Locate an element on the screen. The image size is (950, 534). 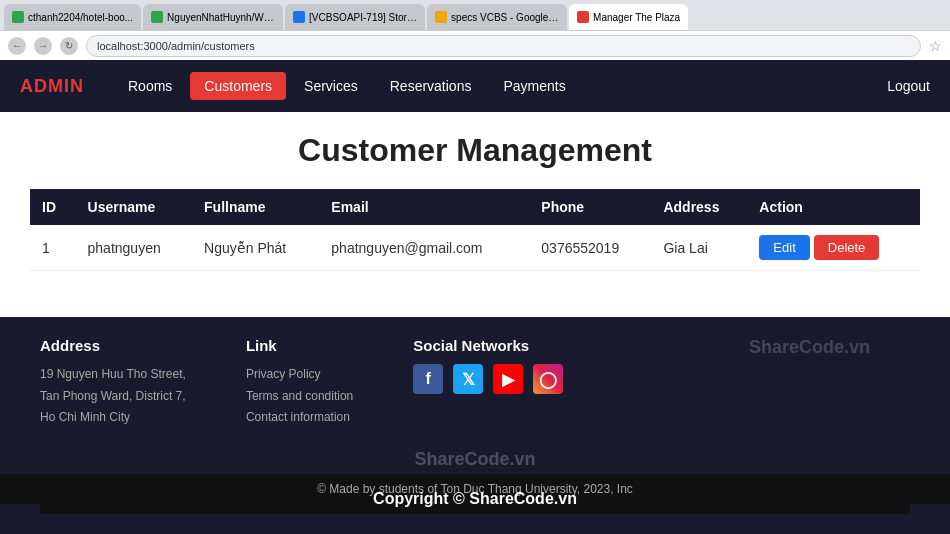
table-header-username: Username is located at coordinates (134, 207).